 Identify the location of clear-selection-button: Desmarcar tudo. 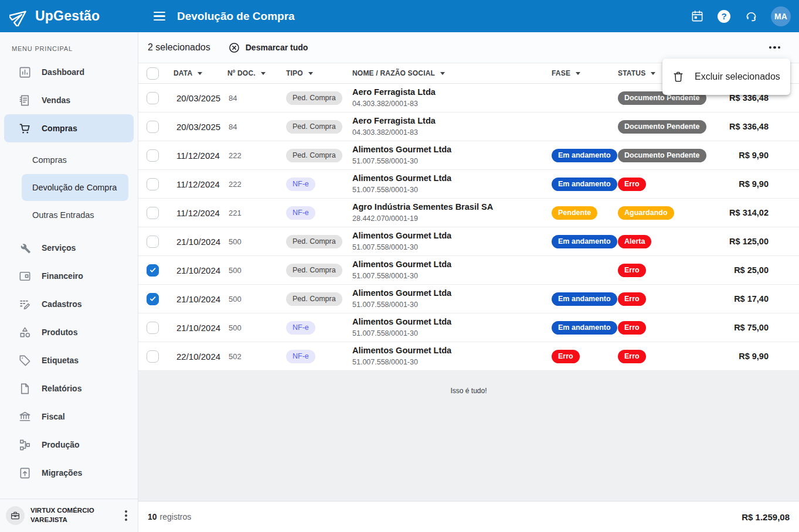
(268, 48).